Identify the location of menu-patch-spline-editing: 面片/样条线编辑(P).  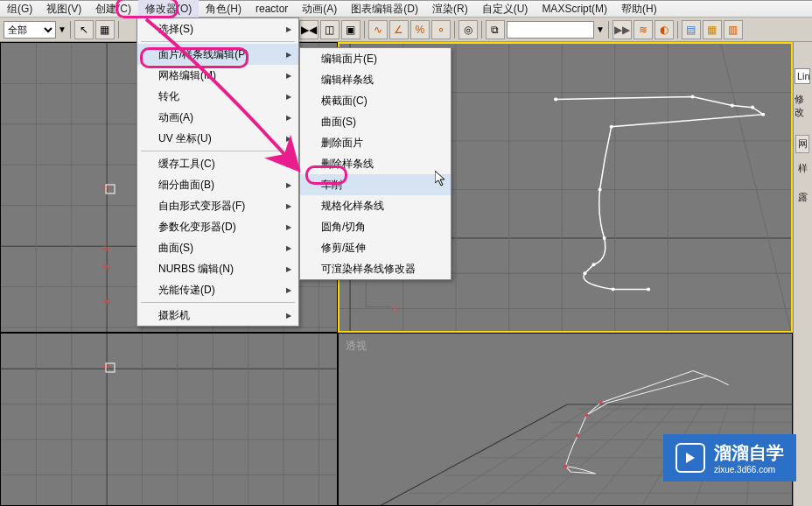
(218, 54).